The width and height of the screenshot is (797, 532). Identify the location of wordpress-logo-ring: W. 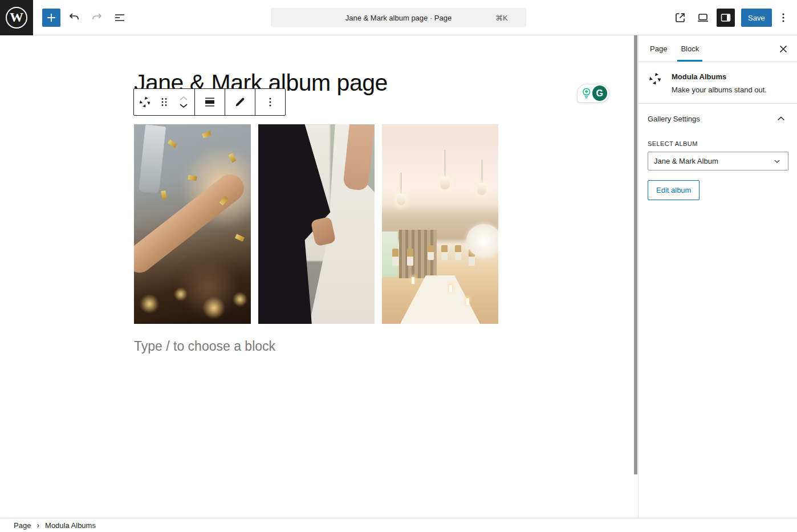
(17, 18).